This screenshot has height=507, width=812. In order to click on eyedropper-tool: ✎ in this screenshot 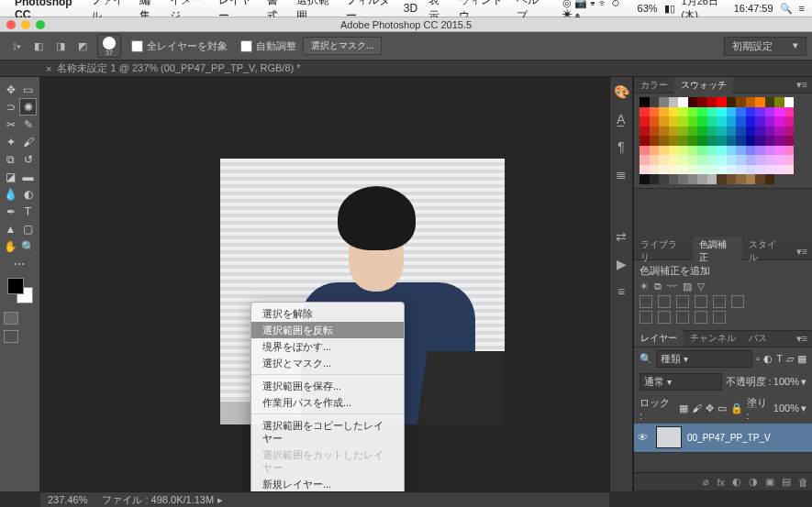, I will do `click(28, 125)`.